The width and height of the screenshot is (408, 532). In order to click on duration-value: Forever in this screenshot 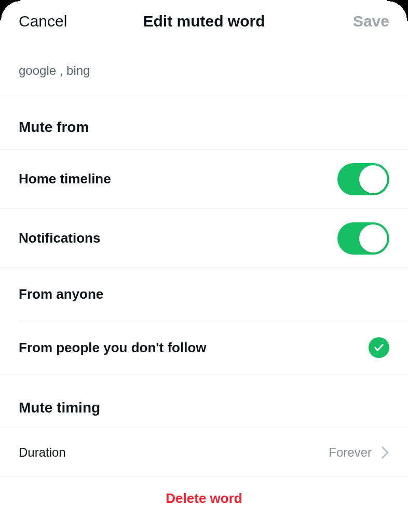, I will do `click(350, 453)`.